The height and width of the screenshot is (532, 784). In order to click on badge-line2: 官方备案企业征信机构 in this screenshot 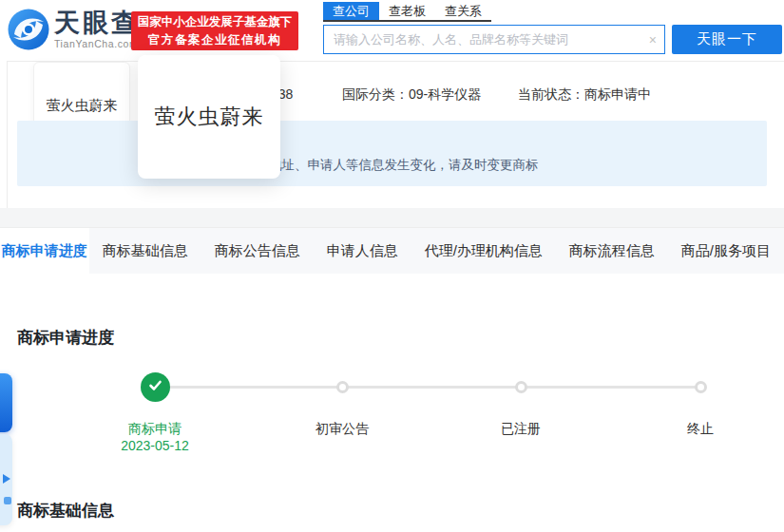, I will do `click(215, 40)`.